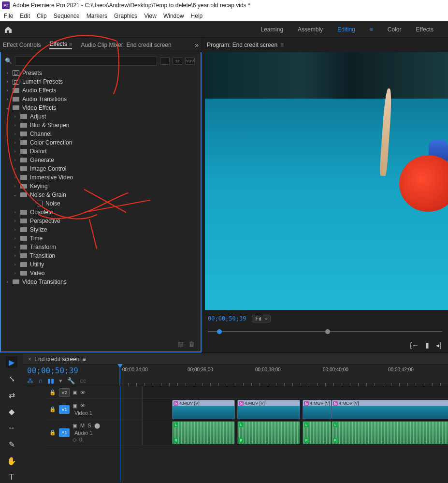 This screenshot has width=448, height=483. What do you see at coordinates (101, 82) in the screenshot?
I see `effect-folder: ›Lumetri Presets` at bounding box center [101, 82].